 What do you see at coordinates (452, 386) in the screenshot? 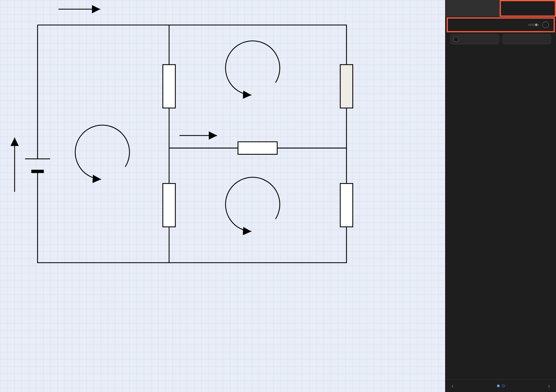
I see `pager-prev: ‹` at bounding box center [452, 386].